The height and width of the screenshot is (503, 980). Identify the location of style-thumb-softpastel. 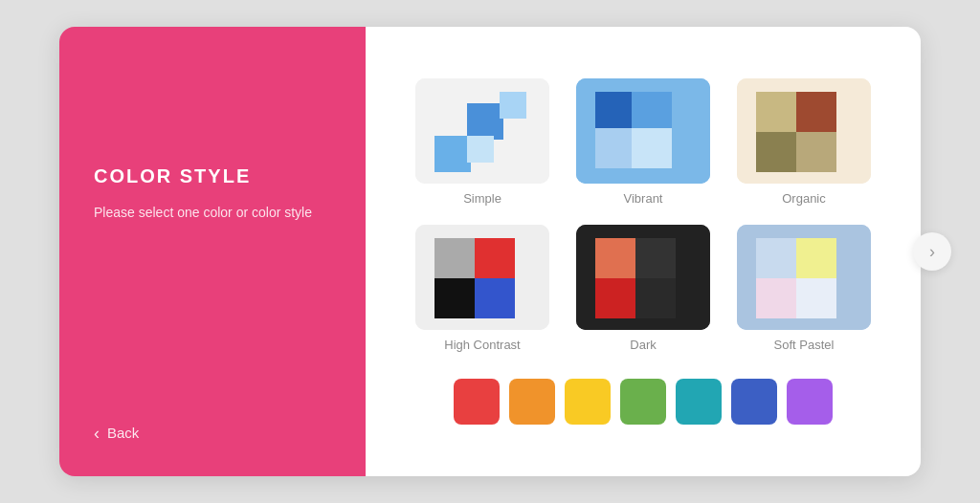
(804, 277).